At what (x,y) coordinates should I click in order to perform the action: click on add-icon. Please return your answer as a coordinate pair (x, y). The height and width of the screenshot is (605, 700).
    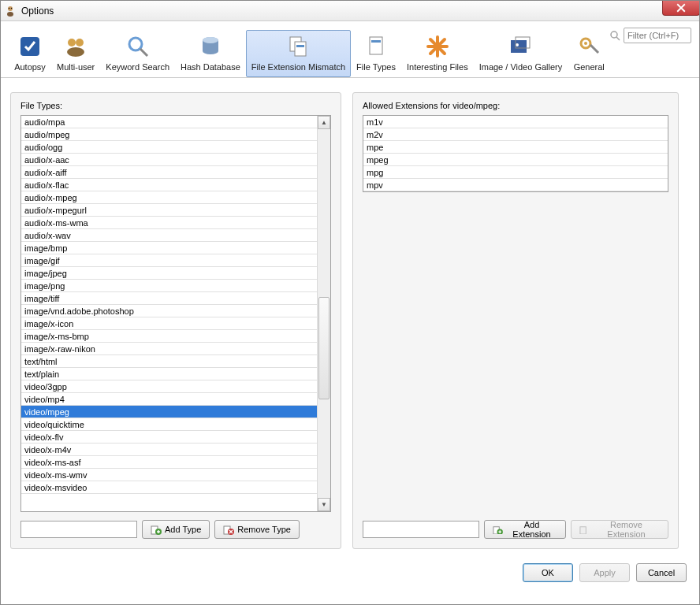
    Looking at the image, I should click on (498, 529).